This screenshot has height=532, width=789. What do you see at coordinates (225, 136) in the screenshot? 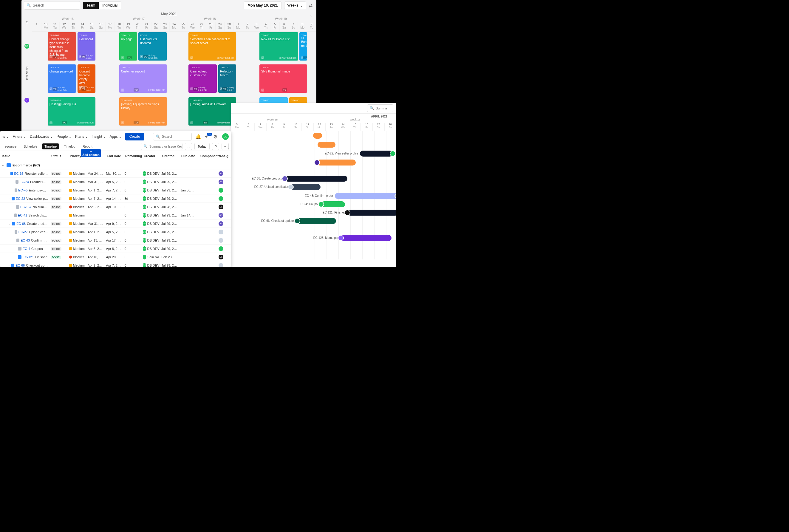
I see `user-avatar: DD` at bounding box center [225, 136].